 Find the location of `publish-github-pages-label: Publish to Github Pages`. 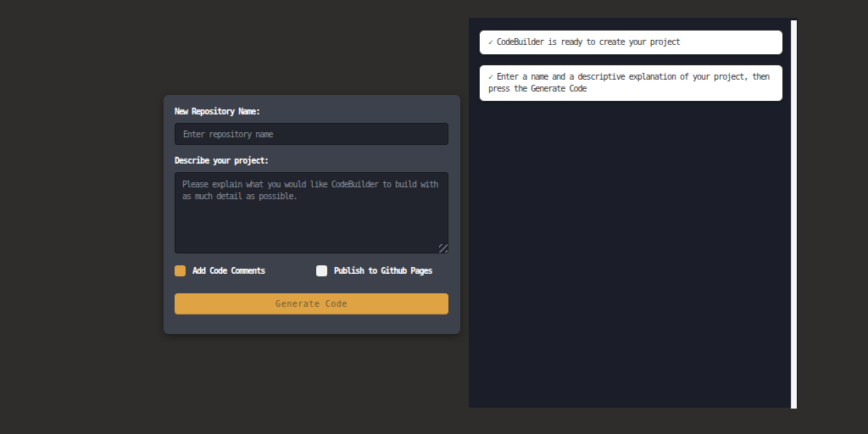

publish-github-pages-label: Publish to Github Pages is located at coordinates (383, 271).